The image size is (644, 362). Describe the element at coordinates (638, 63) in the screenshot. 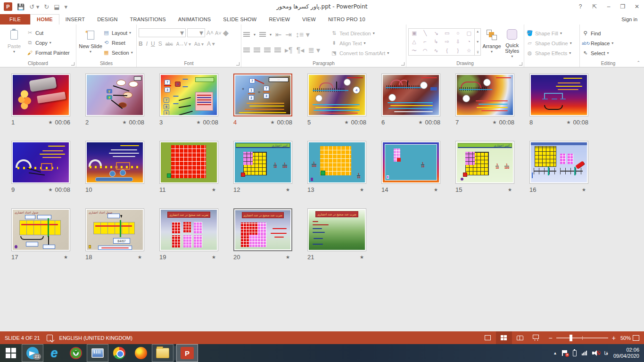

I see `collapse-ribbon-button: ⌃` at that location.